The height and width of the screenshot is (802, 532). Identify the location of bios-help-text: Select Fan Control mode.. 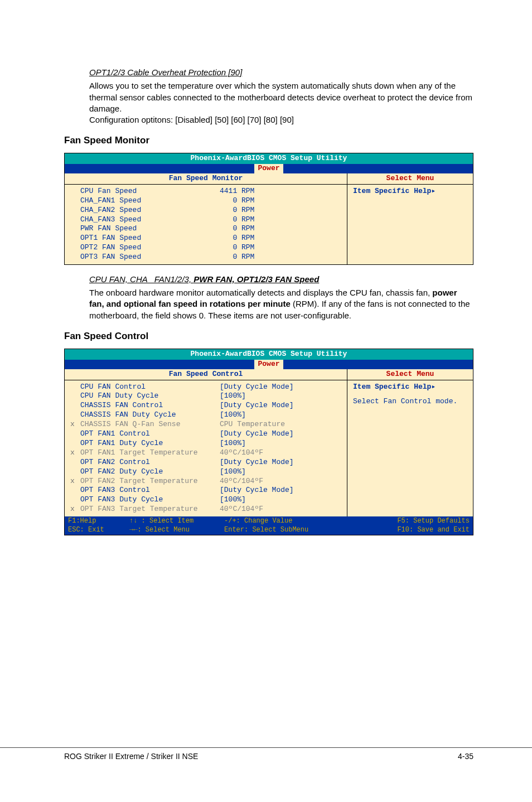
(410, 402).